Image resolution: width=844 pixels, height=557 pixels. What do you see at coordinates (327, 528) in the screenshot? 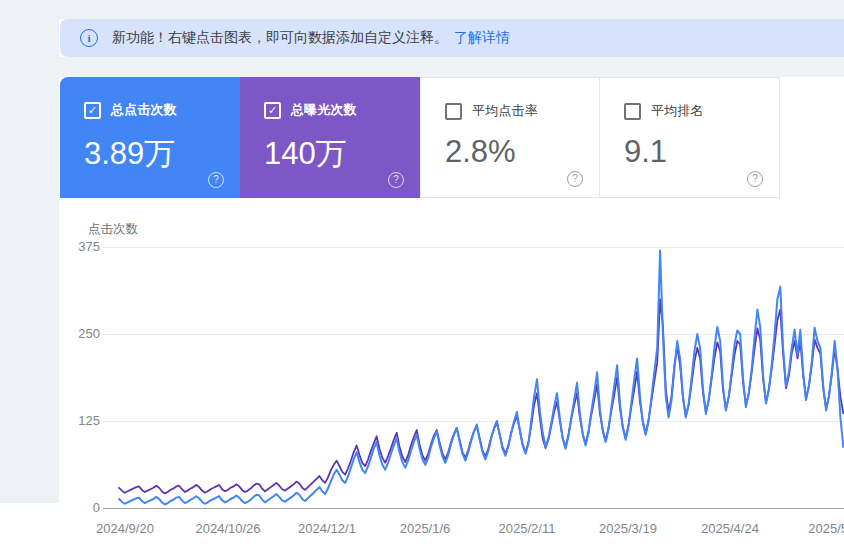
I see `x-tick-label: 2024/12/1` at bounding box center [327, 528].